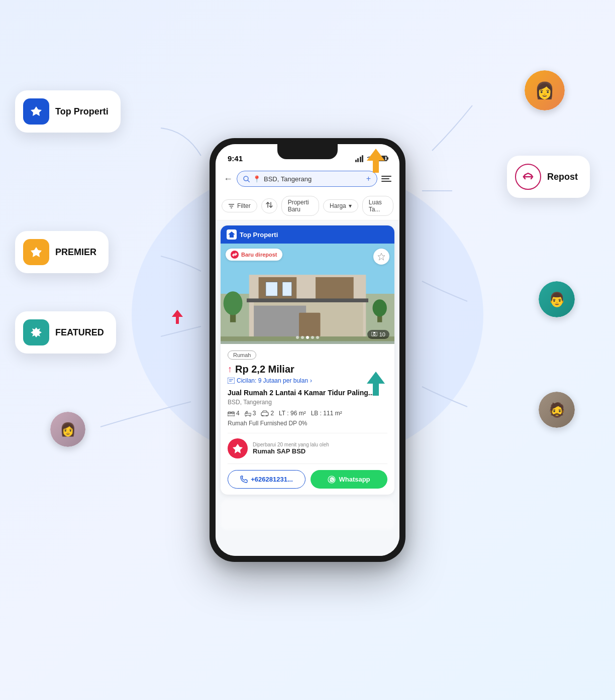  I want to click on bottom-card-hint, so click(308, 515).